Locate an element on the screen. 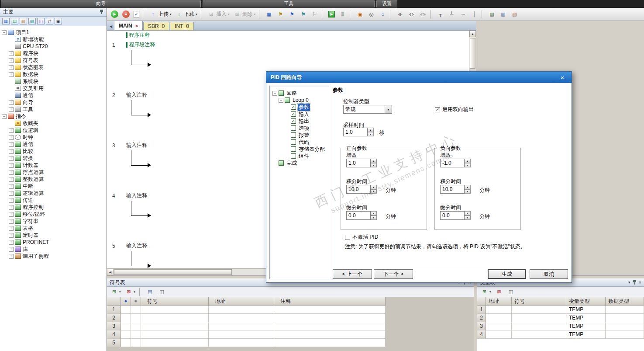 This screenshot has width=644, height=351. wizard-tree-item: 输入 is located at coordinates (300, 114).